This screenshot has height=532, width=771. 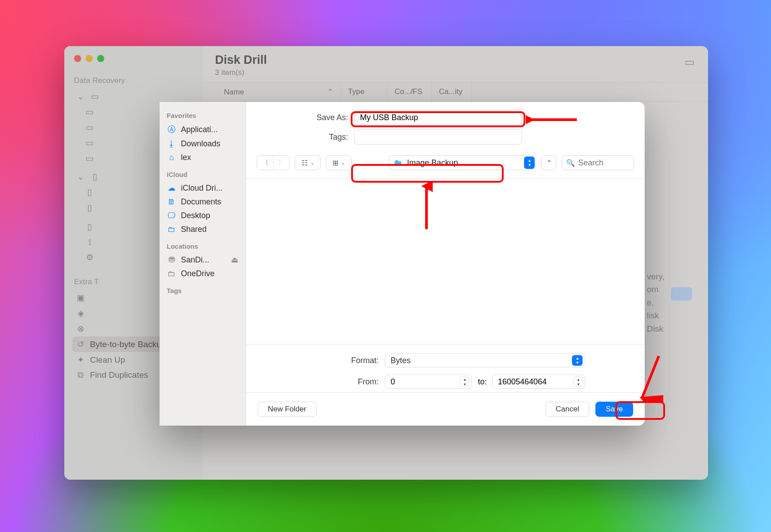 What do you see at coordinates (195, 260) in the screenshot?
I see `sidebar-item-label: SanDi...` at bounding box center [195, 260].